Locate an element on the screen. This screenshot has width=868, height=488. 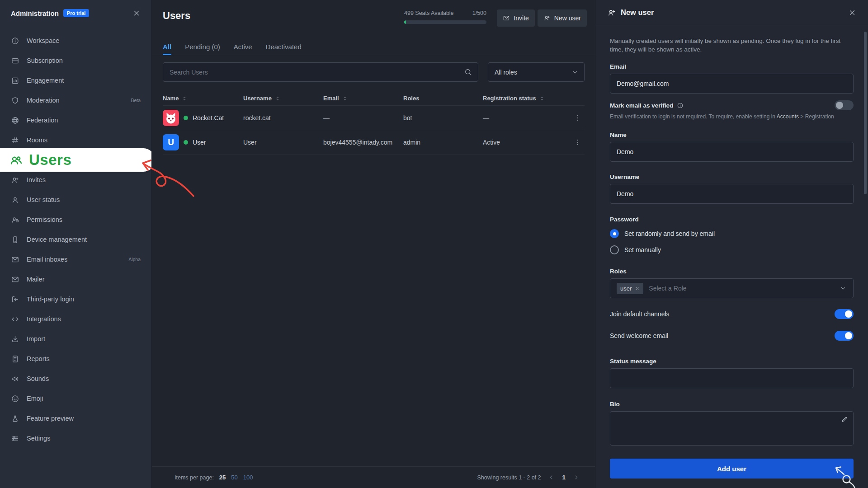
roles-placeholder: Select a Role is located at coordinates (667, 288).